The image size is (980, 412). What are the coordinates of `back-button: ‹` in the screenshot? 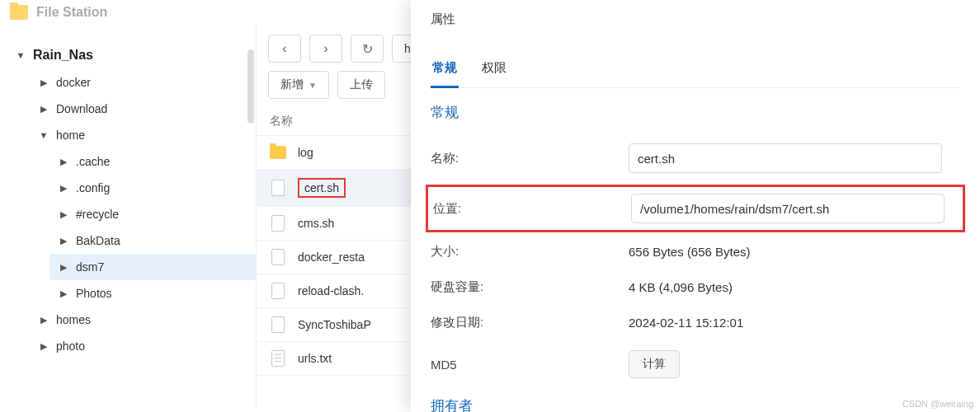 It's located at (285, 49).